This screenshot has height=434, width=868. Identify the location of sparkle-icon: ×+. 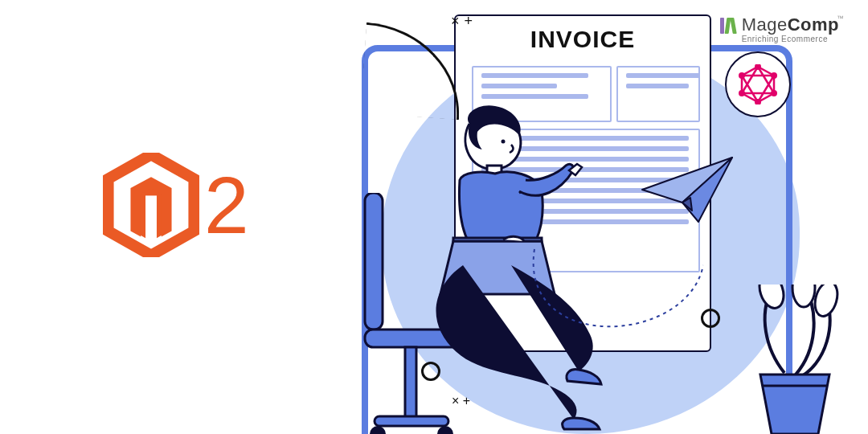
(461, 21).